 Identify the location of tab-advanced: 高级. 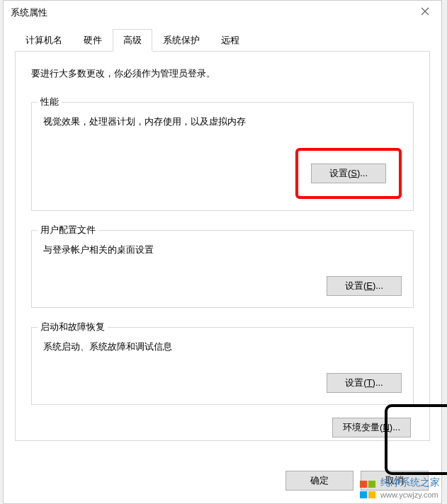
(132, 40).